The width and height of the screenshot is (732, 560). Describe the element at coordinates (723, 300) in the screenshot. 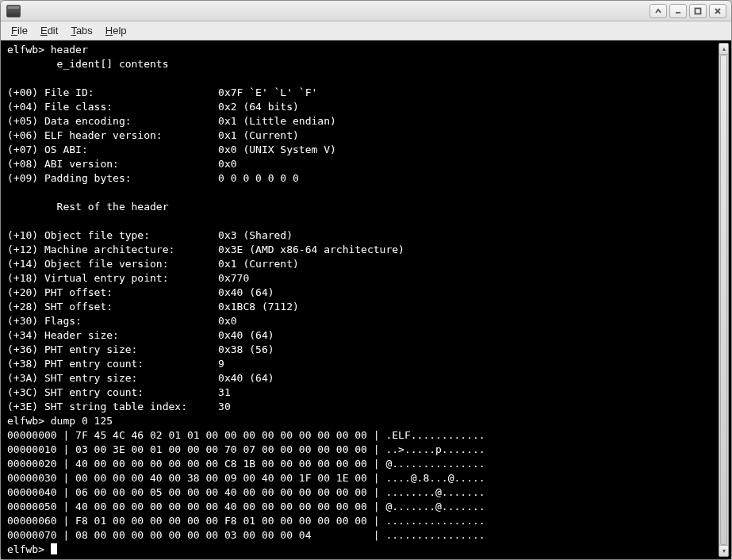

I see `scroll-thumb` at that location.